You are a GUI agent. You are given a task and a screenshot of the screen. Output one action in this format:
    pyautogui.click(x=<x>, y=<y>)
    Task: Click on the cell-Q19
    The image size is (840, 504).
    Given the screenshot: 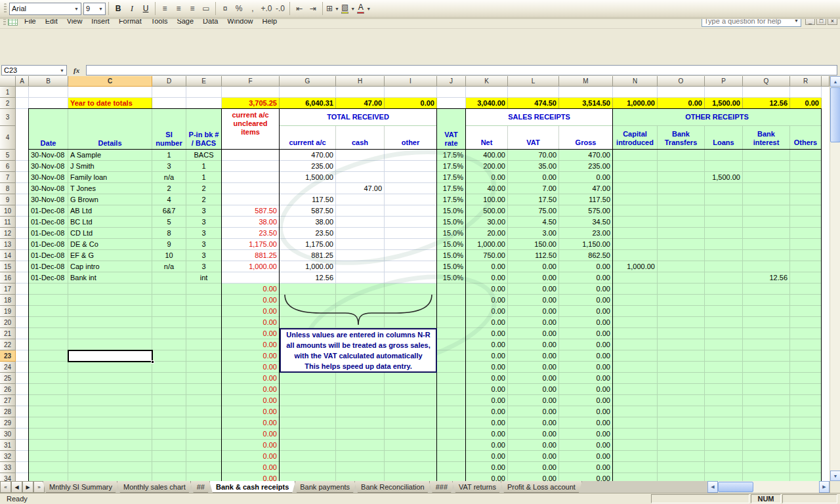 What is the action you would take?
    pyautogui.click(x=766, y=311)
    